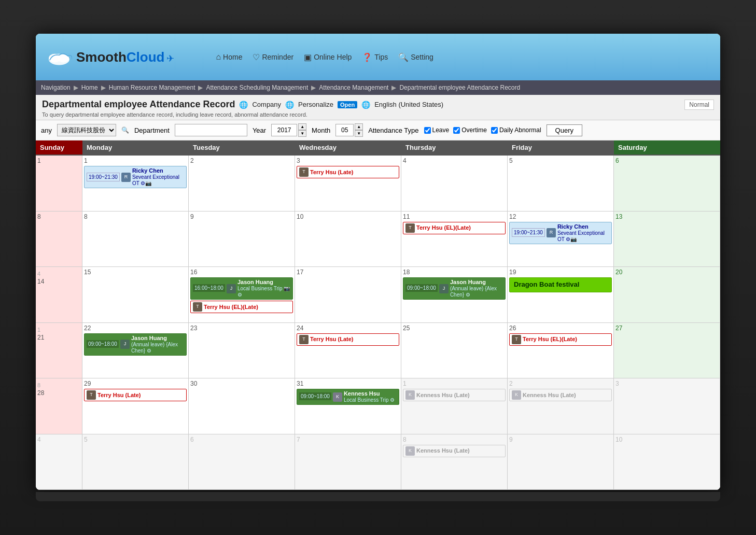 The height and width of the screenshot is (535, 756). What do you see at coordinates (454, 384) in the screenshot?
I see `day-num: 1` at bounding box center [454, 384].